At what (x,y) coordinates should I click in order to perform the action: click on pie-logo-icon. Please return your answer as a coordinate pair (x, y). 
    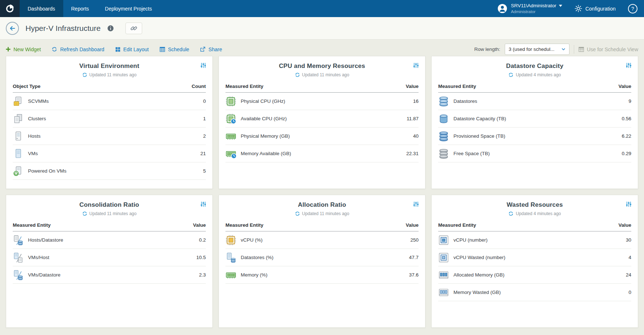
    Looking at the image, I should click on (10, 9).